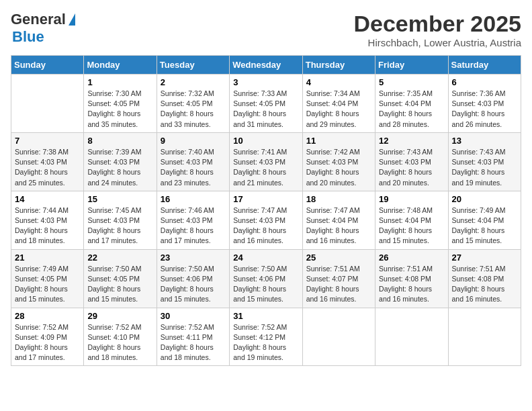 The width and height of the screenshot is (532, 411). What do you see at coordinates (266, 82) in the screenshot?
I see `day-number: 3` at bounding box center [266, 82].